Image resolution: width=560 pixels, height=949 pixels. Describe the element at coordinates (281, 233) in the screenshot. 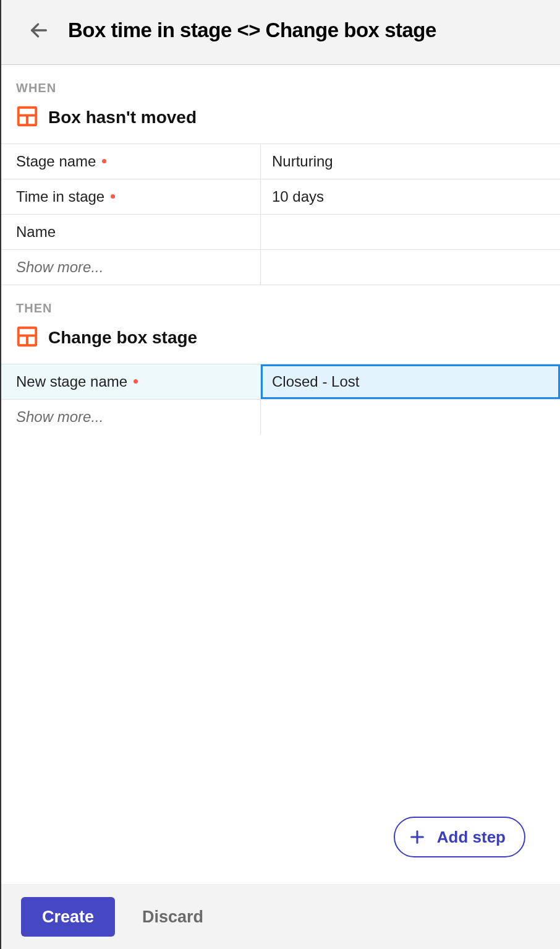

I see `field-row-name: Name` at that location.